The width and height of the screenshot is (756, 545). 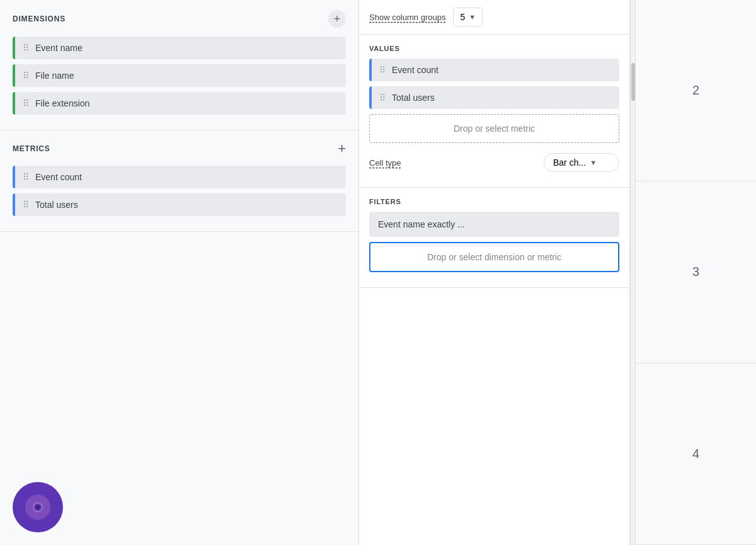 What do you see at coordinates (59, 177) in the screenshot?
I see `metric-label: Event count` at bounding box center [59, 177].